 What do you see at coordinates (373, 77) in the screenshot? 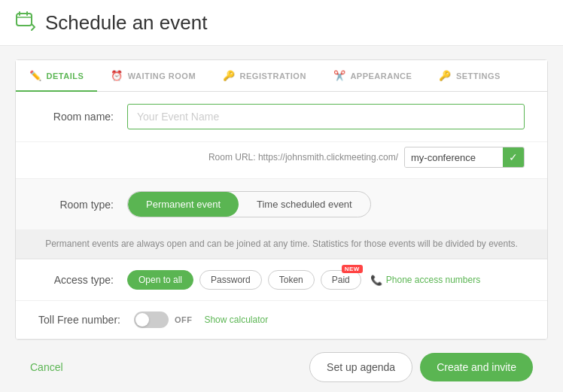
I see `tab-appearance: ✂️ APPEARANCE` at bounding box center [373, 77].